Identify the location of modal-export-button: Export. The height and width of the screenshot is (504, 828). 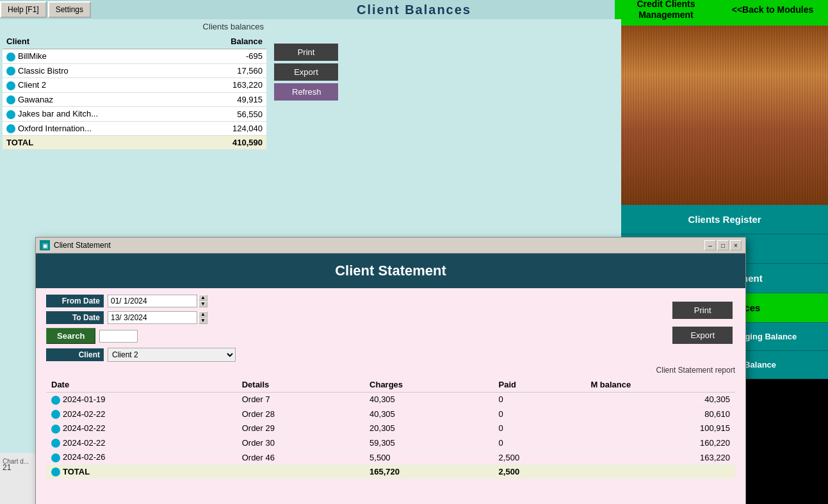
(702, 336).